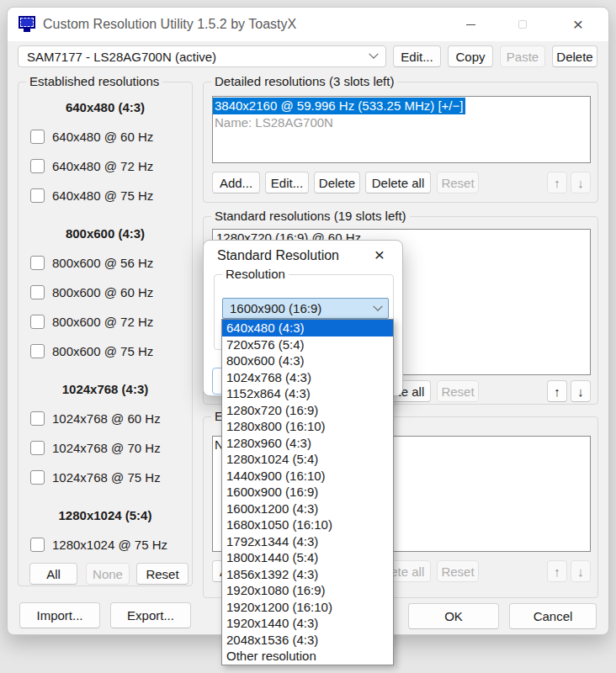 The width and height of the screenshot is (616, 673). I want to click on established-reset-button: Reset, so click(162, 574).